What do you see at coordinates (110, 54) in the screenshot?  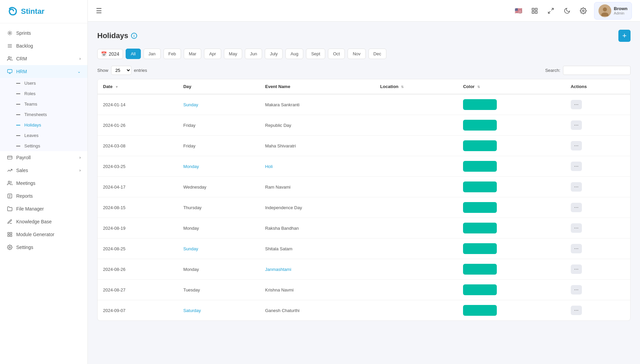 I see `date-picker: 📅 2024` at bounding box center [110, 54].